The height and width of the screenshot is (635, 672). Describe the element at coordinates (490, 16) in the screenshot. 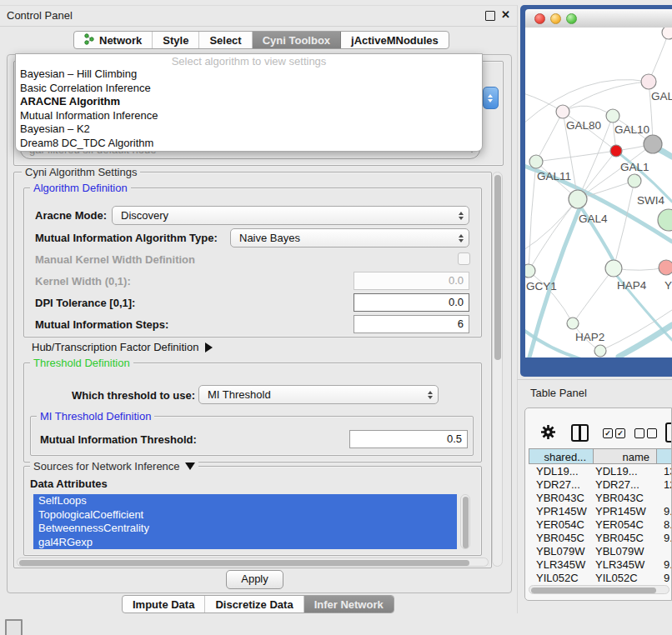

I see `float-window-icon` at that location.